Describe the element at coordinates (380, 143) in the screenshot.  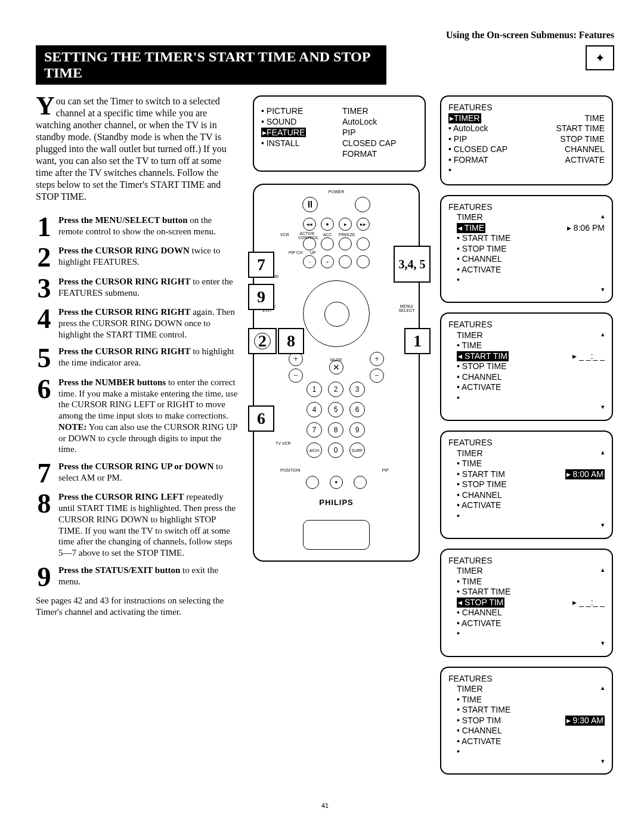
I see `menu-item: CLOSED CAP` at that location.